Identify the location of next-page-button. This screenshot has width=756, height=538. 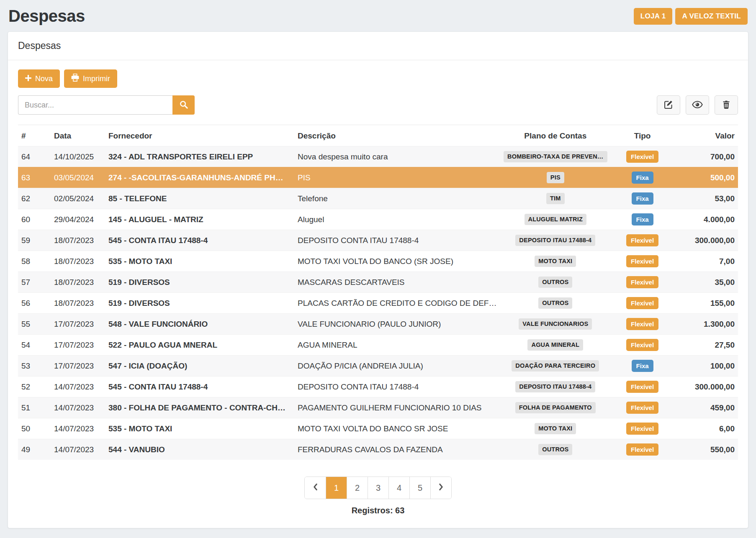
(441, 488).